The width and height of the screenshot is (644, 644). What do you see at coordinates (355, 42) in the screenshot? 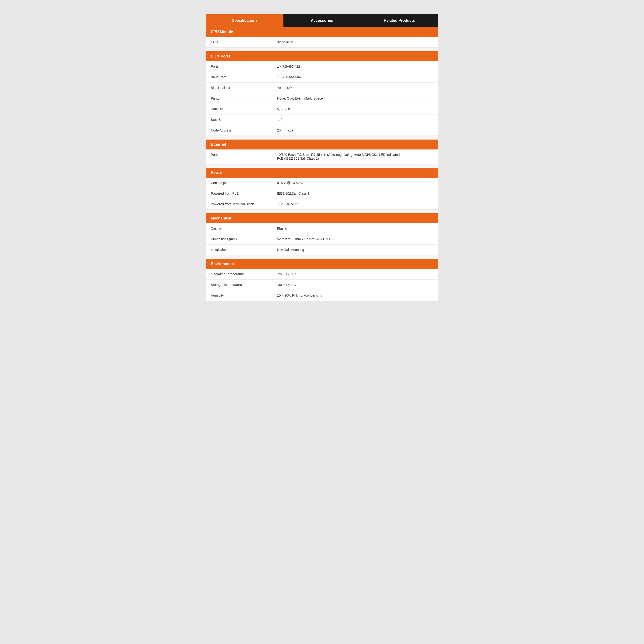
I see `spec-value-cpu-module-0: 32-bit ARM` at bounding box center [355, 42].